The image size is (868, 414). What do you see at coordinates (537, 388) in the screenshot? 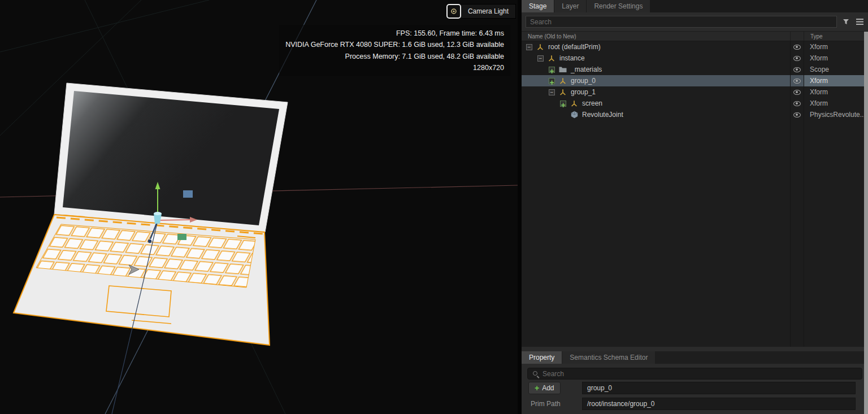
I see `plus-icon: +` at bounding box center [537, 388].